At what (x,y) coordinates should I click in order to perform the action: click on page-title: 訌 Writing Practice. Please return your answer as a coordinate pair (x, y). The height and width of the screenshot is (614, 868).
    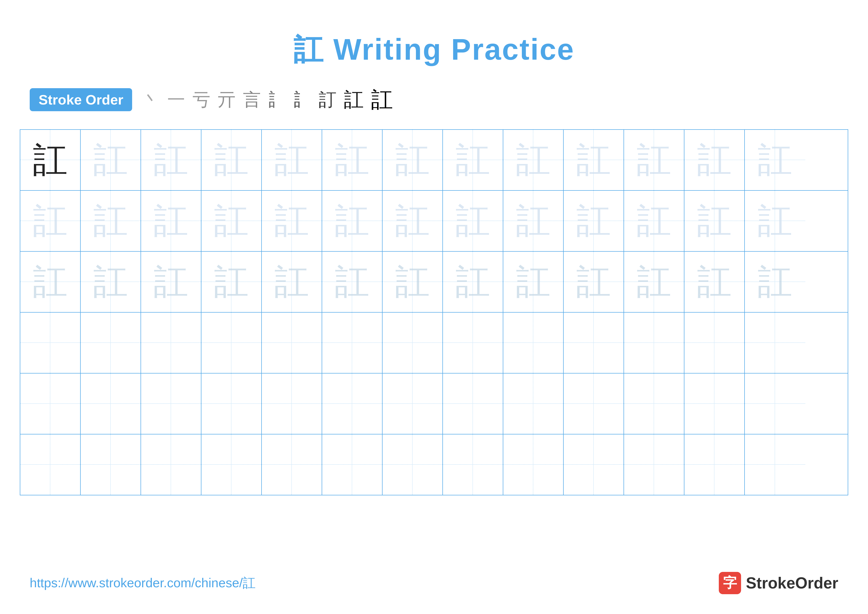
    Looking at the image, I should click on (434, 35).